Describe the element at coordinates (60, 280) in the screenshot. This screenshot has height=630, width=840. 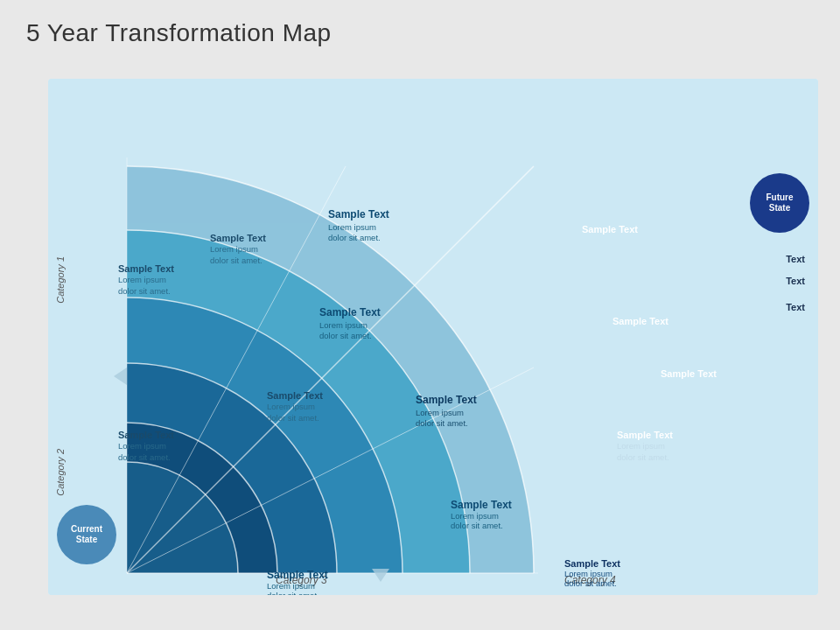
I see `category-1-label: Category 1` at that location.